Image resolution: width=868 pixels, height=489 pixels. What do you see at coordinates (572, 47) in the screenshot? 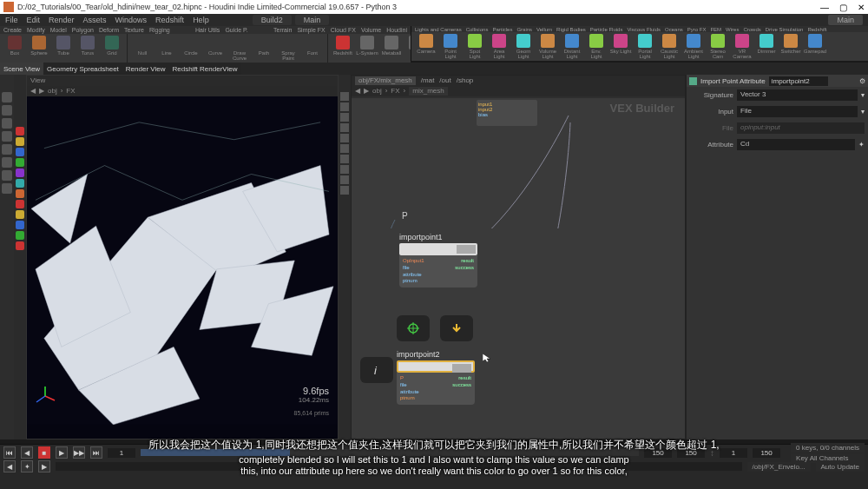
I see `shelf-tool: Distant Light` at bounding box center [572, 47].